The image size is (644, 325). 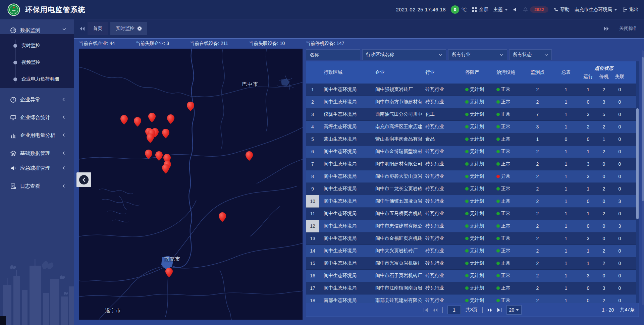 I want to click on datetime: 2021-02-25 17:46:18, so click(x=421, y=9).